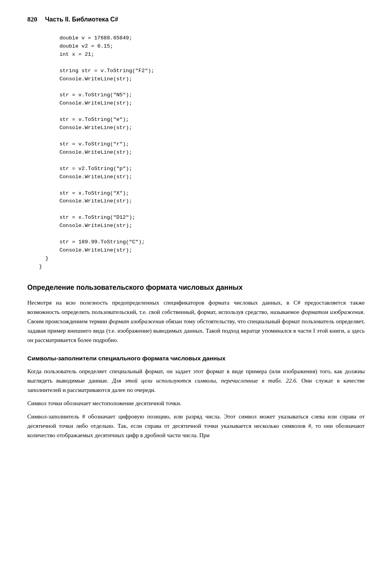 The height and width of the screenshot is (585, 392). Describe the element at coordinates (332, 312) in the screenshot. I see `section1-italic1: форматом изображения` at that location.